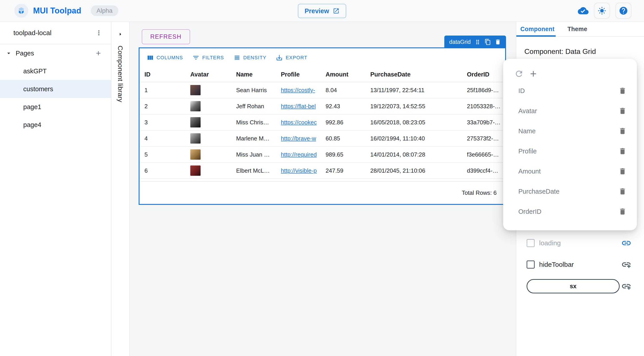  I want to click on cell-orderid: d399ccf4-…, so click(484, 171).